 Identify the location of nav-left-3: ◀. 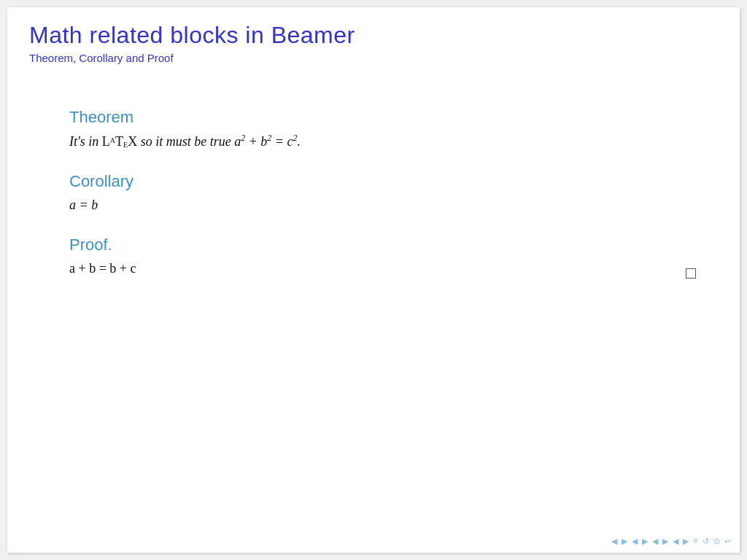
(655, 541).